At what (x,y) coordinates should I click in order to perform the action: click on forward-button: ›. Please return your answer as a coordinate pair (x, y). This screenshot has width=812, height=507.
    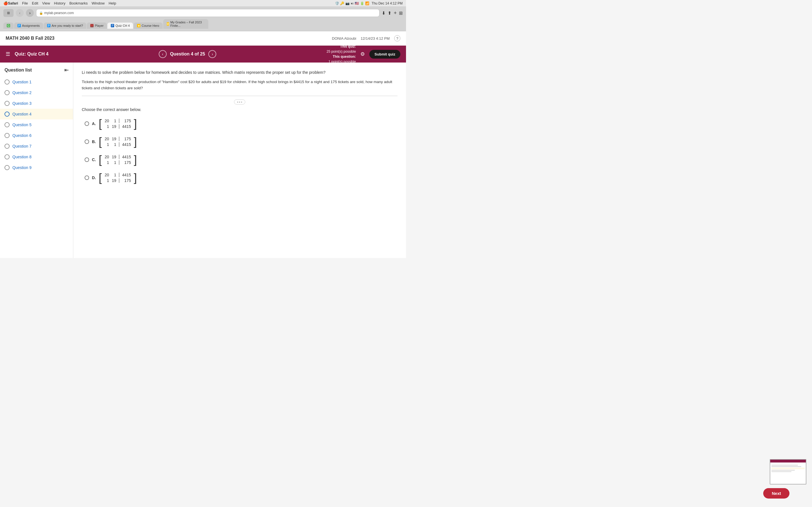
    Looking at the image, I should click on (30, 13).